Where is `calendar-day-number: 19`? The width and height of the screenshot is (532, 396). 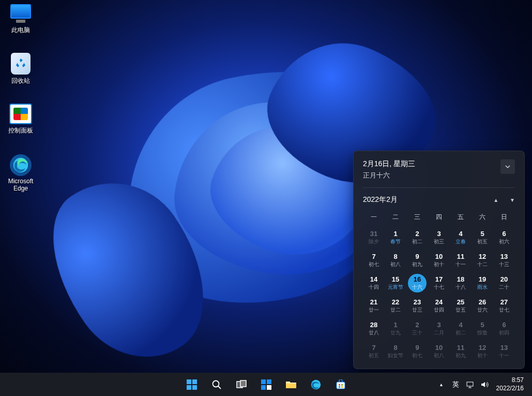
calendar-day-number: 19 is located at coordinates (482, 280).